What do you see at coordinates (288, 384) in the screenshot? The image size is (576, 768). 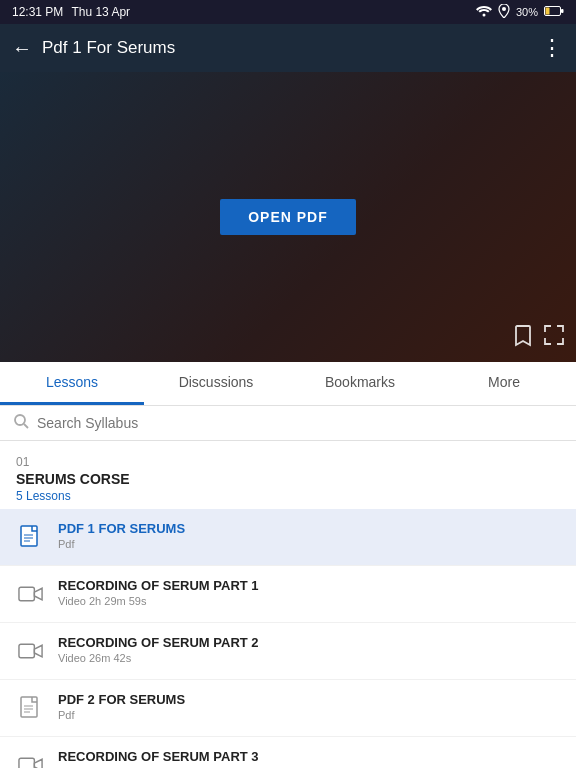 I see `tabs-bar: Lessons Discussions Bookmarks More` at bounding box center [288, 384].